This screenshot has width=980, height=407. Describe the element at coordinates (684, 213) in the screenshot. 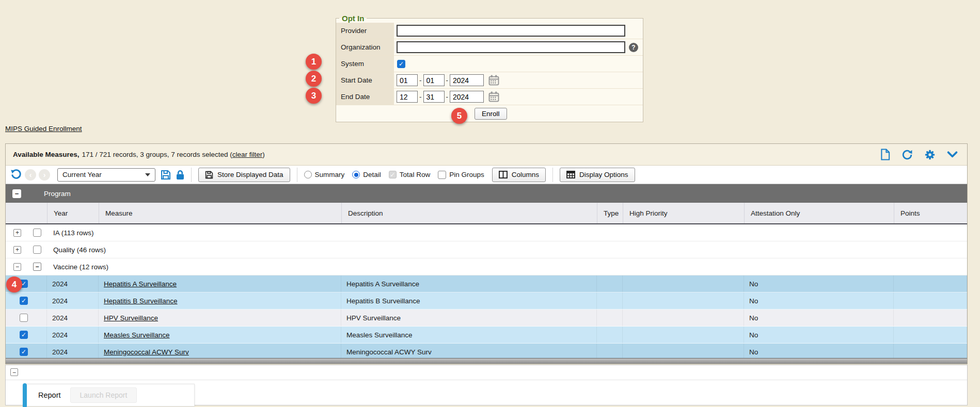

I see `column-header-high-priority: High Priority` at that location.